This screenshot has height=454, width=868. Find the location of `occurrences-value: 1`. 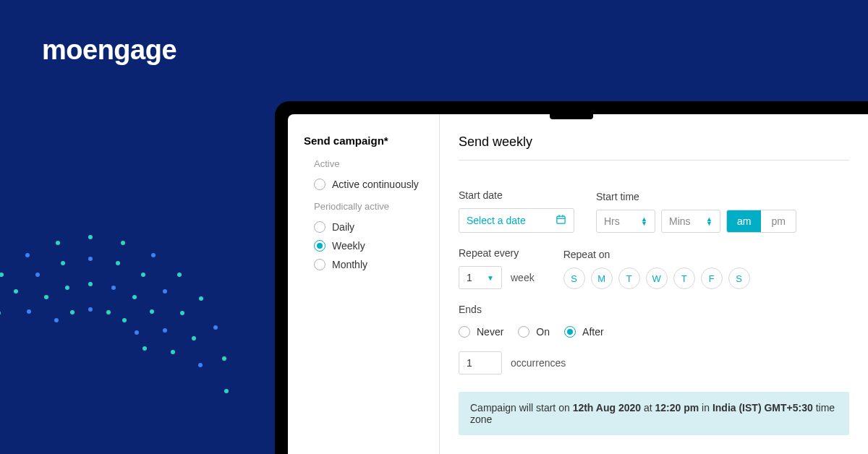

occurrences-value: 1 is located at coordinates (469, 363).